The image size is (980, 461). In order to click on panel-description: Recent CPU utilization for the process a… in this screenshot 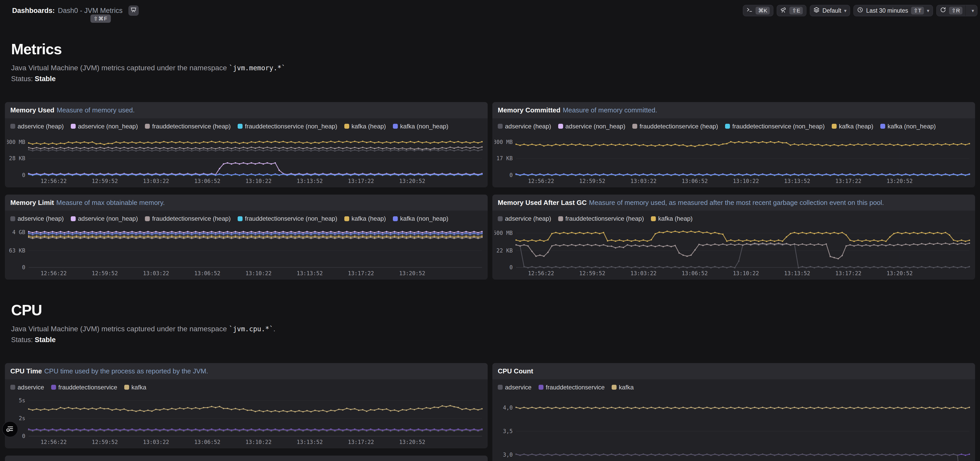, I will do `click(178, 460)`.